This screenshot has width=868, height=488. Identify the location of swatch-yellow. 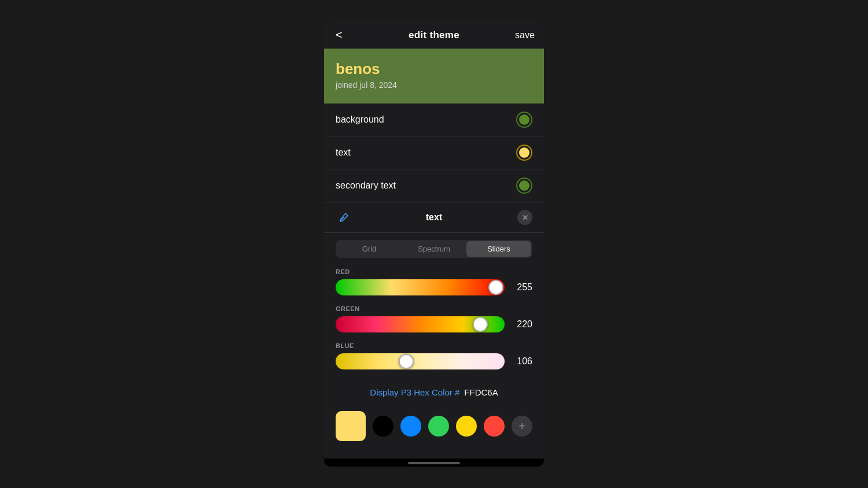
(466, 426).